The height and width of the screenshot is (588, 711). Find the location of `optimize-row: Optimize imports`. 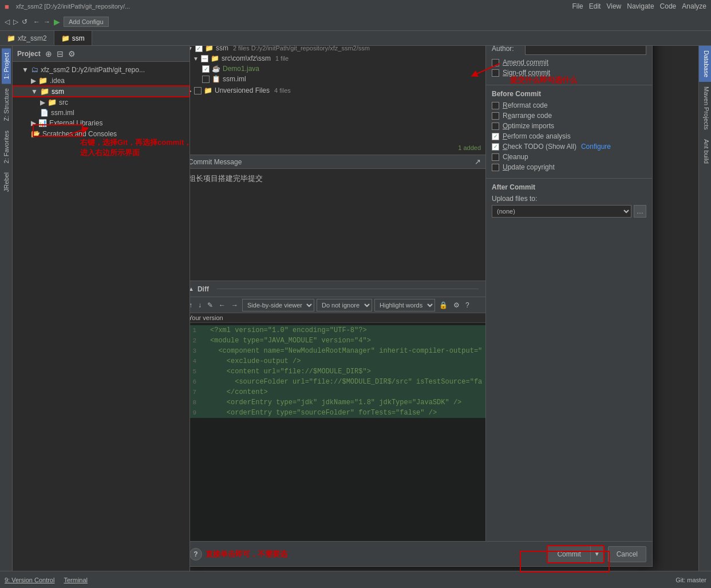

optimize-row: Optimize imports is located at coordinates (569, 126).